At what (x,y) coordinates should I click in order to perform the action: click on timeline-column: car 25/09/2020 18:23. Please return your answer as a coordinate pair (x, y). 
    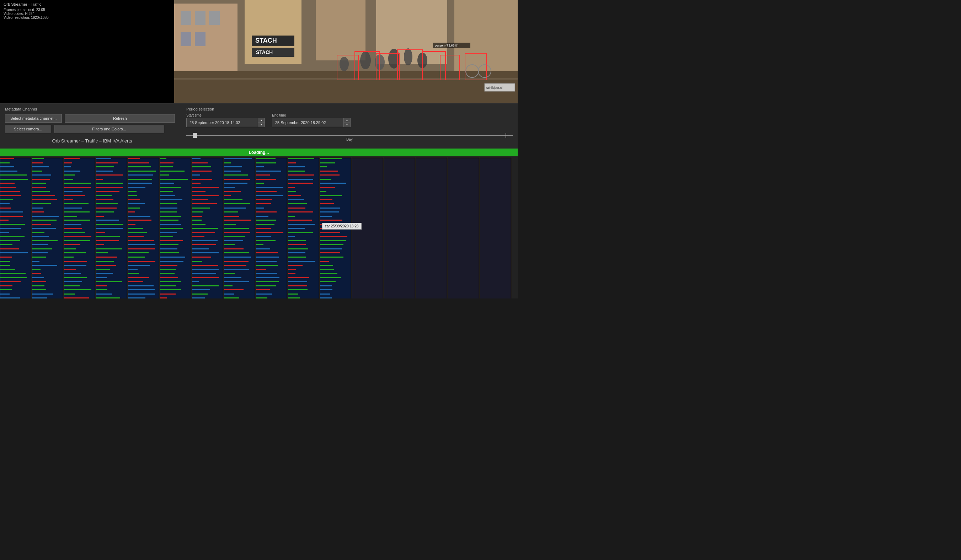
    Looking at the image, I should click on (304, 228).